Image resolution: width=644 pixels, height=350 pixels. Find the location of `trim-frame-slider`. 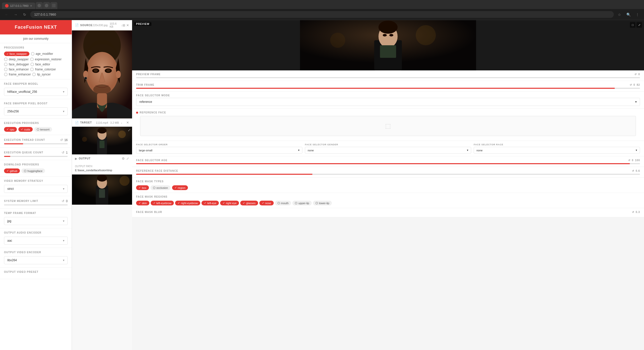

trim-frame-slider is located at coordinates (388, 88).